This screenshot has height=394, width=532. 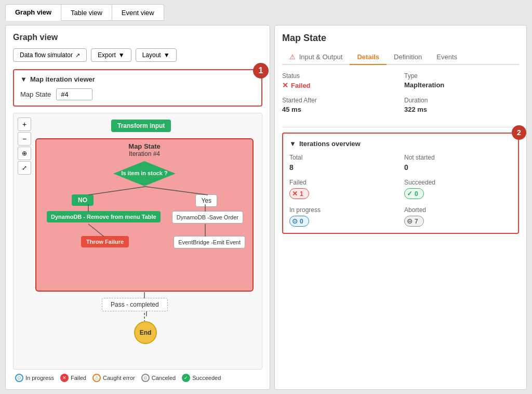 What do you see at coordinates (206, 201) in the screenshot?
I see `yes-node: Yes` at bounding box center [206, 201].